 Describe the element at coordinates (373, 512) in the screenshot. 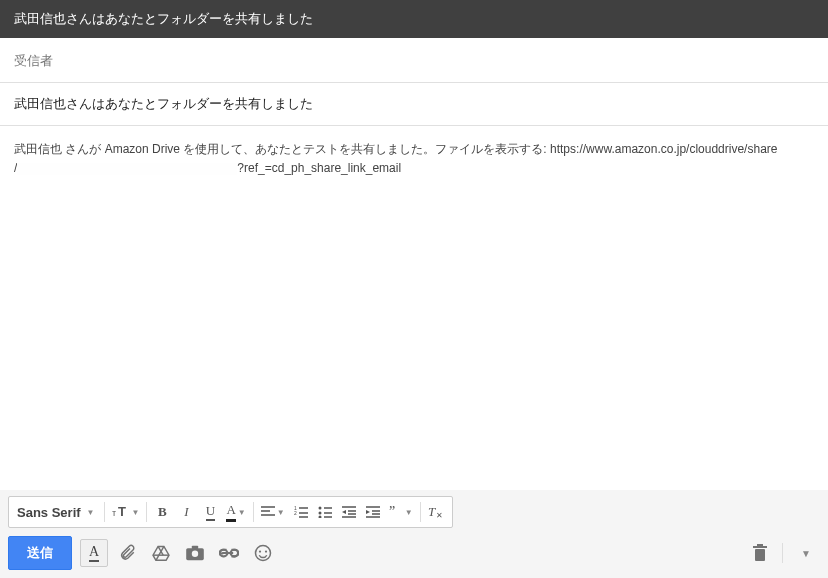

I see `indent-more-icon` at that location.